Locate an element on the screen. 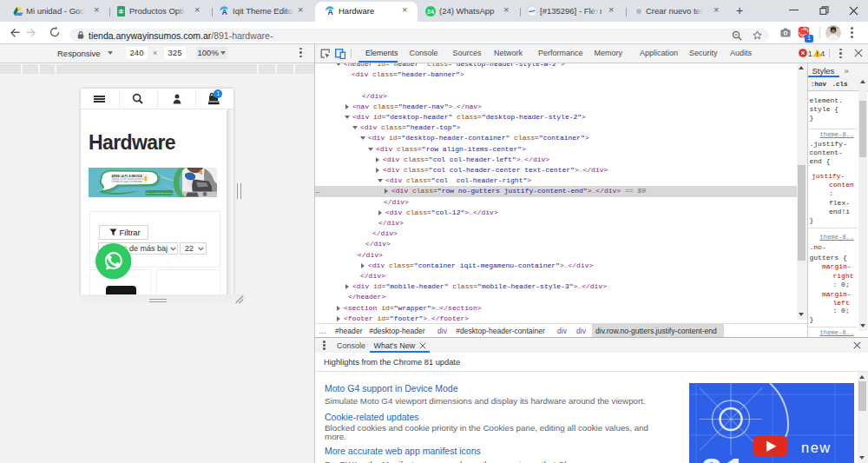 This screenshot has width=868, height=463. svg-text: new is located at coordinates (816, 447).